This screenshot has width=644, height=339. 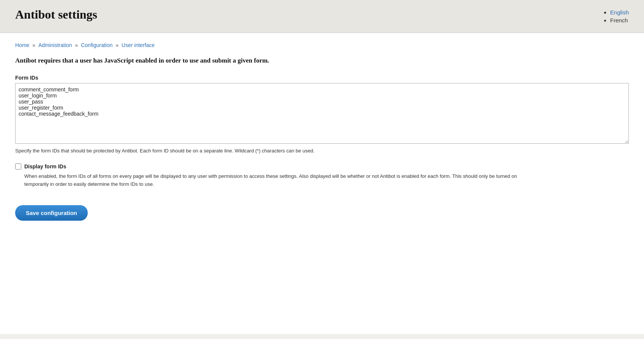 I want to click on display-form-ids-section: Display form IDs When enabled, the form …, so click(x=322, y=176).